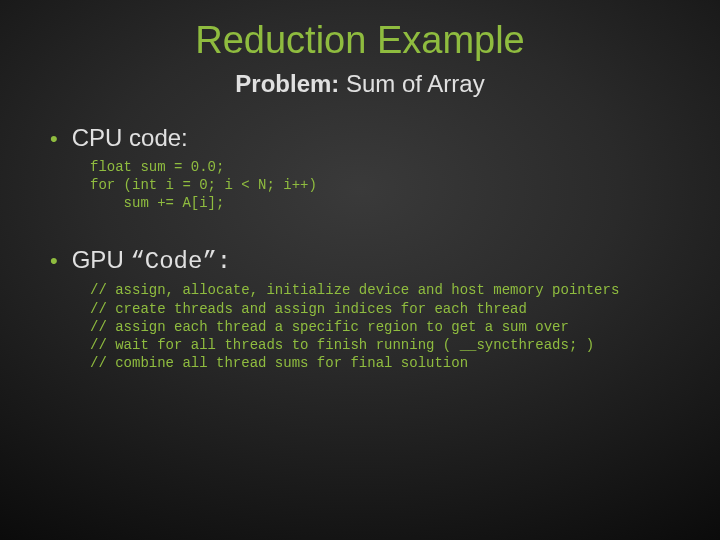  Describe the element at coordinates (360, 41) in the screenshot. I see `slide-title: Reduction Example` at that location.